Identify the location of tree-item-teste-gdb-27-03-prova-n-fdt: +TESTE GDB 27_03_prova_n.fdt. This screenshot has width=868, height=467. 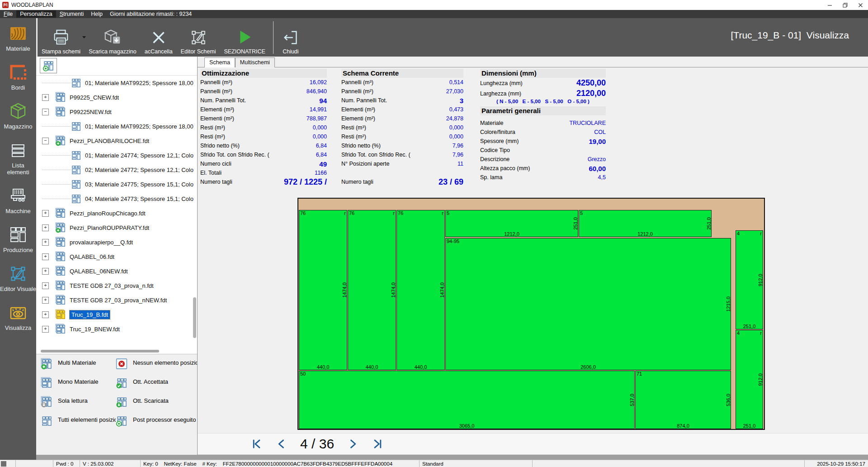
(115, 286).